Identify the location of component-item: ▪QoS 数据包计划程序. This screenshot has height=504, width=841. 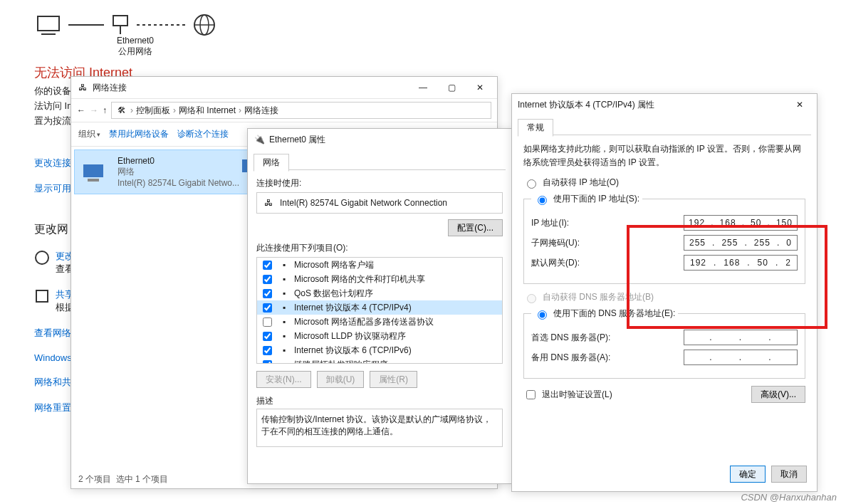
(380, 293).